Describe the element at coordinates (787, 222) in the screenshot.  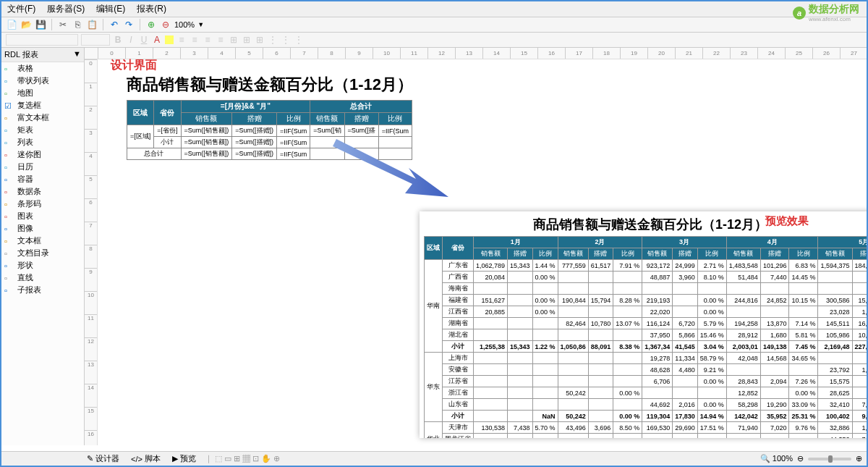
I see `annotation-preview: 预览效果` at that location.